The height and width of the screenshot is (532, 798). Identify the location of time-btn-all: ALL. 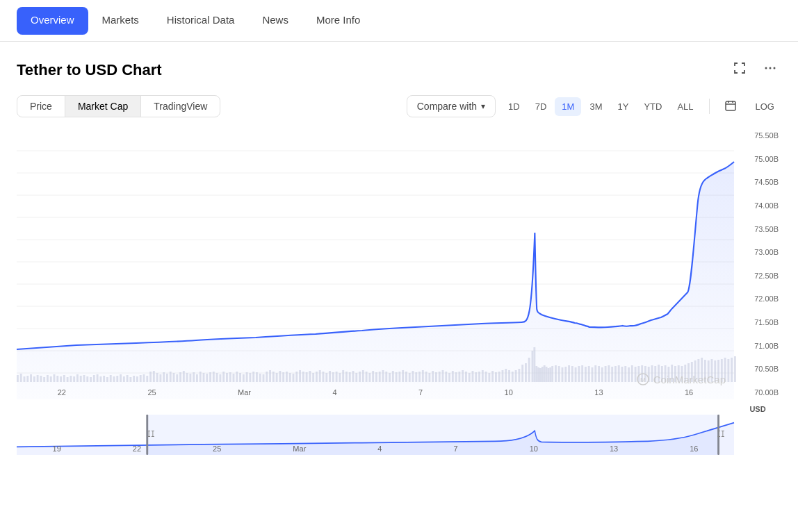
(685, 107).